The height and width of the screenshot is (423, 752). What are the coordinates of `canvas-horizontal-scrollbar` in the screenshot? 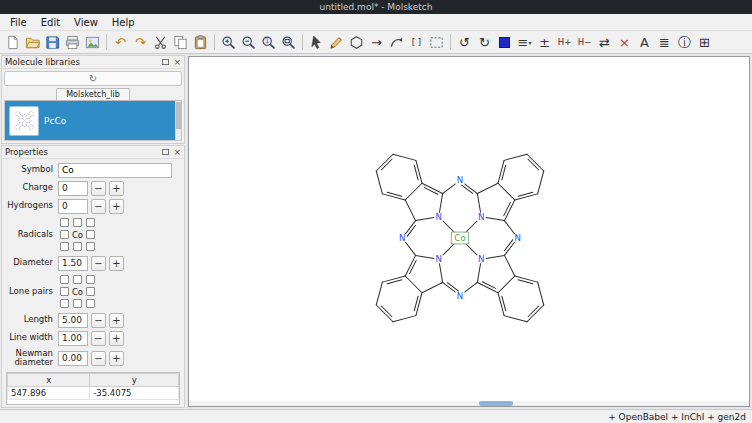 It's located at (469, 404).